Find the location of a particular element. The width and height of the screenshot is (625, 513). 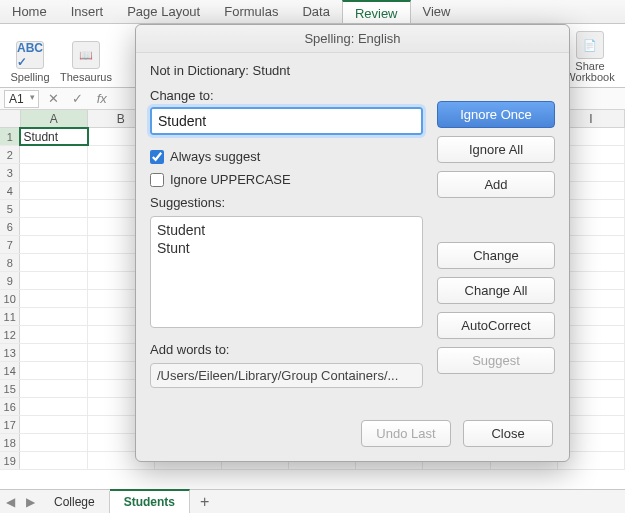

change-all-button: Change All is located at coordinates (496, 290).